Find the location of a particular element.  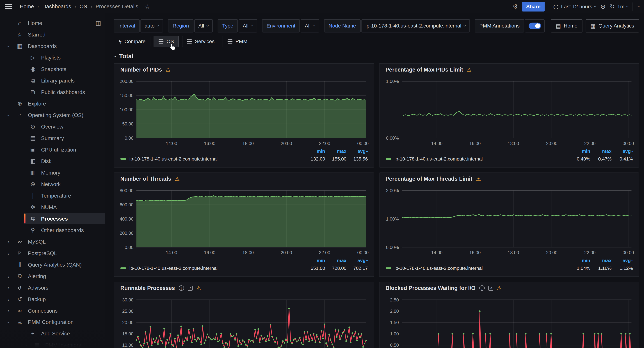

sidebar-item-backup: ›↺Backup is located at coordinates (52, 299).